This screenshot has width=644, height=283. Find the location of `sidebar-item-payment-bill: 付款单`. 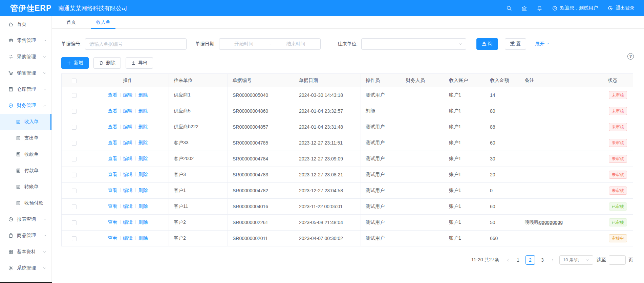

sidebar-item-payment-bill: 付款单 is located at coordinates (26, 171).